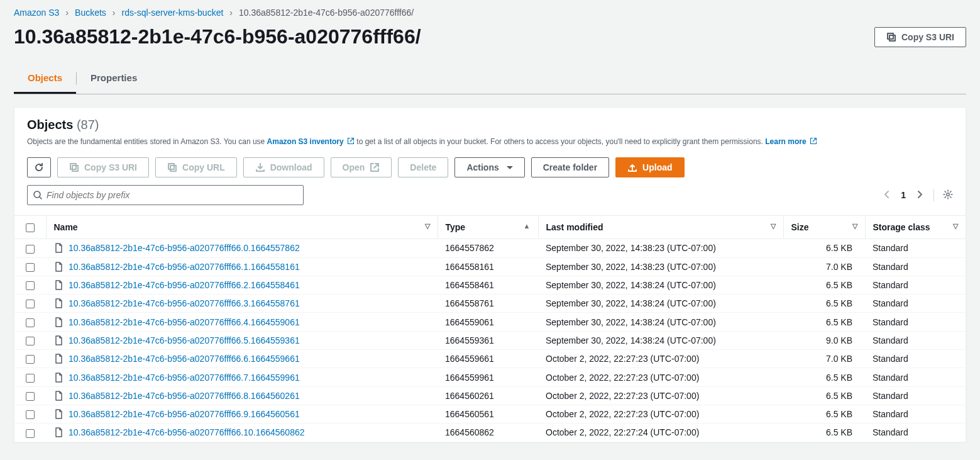  What do you see at coordinates (488, 228) in the screenshot?
I see `col-type: Type▲` at bounding box center [488, 228].